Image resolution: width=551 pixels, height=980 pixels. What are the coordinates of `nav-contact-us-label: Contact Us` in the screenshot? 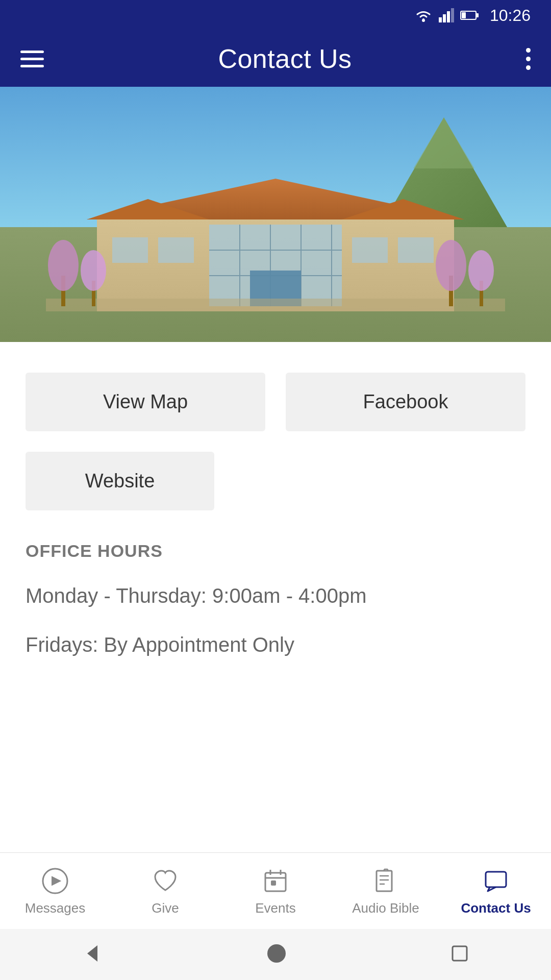 It's located at (496, 909).